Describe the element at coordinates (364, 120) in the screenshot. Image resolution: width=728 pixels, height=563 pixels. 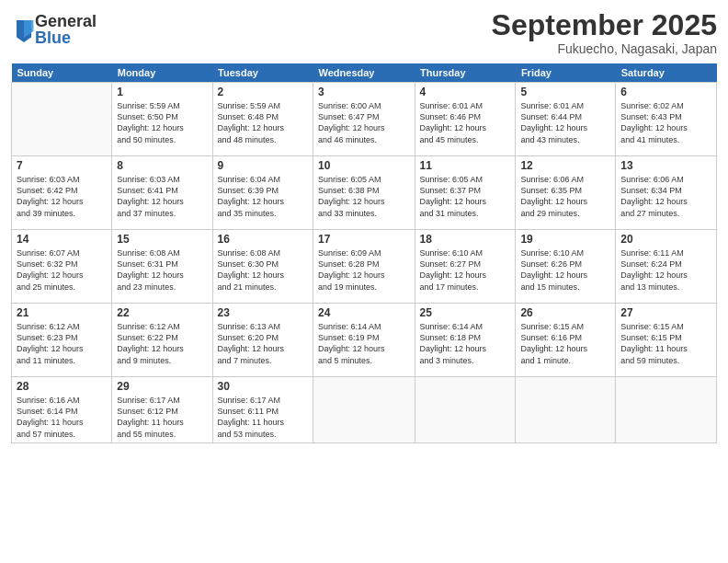
I see `week-row-1: 1Sunrise: 5:59 AM Sunset: 6:50 PM Daylig…` at that location.